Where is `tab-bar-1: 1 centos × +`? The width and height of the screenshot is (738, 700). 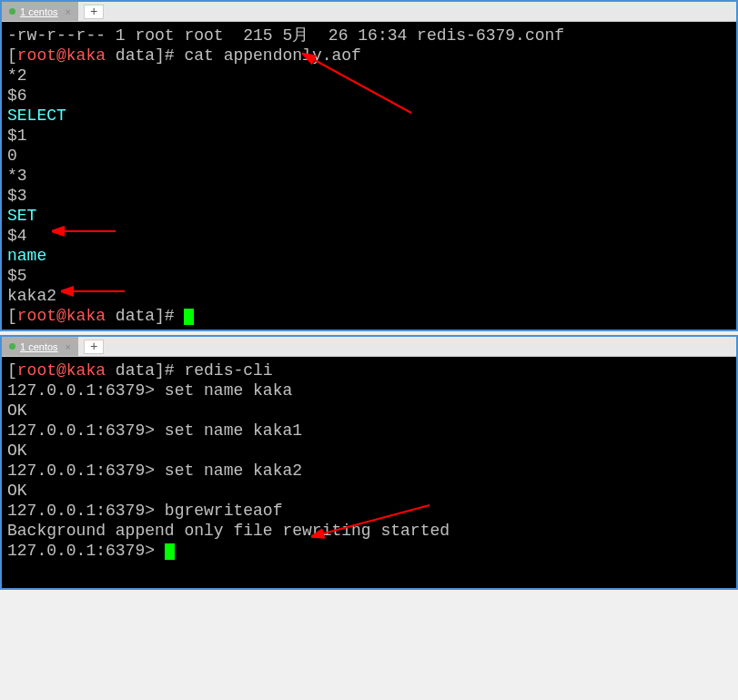 tab-bar-1: 1 centos × + is located at coordinates (369, 12).